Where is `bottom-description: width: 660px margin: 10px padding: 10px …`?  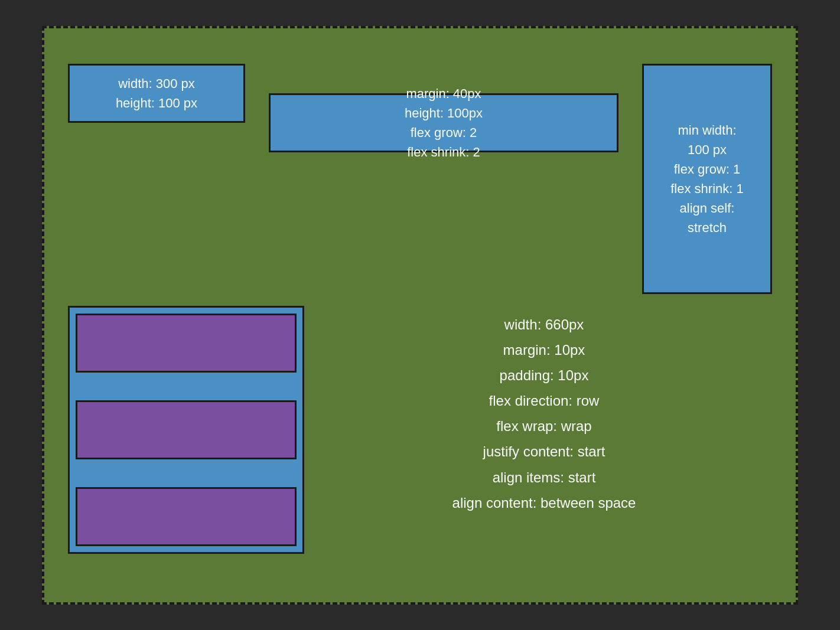 bottom-description: width: 660px margin: 10px padding: 10px … is located at coordinates (545, 414).